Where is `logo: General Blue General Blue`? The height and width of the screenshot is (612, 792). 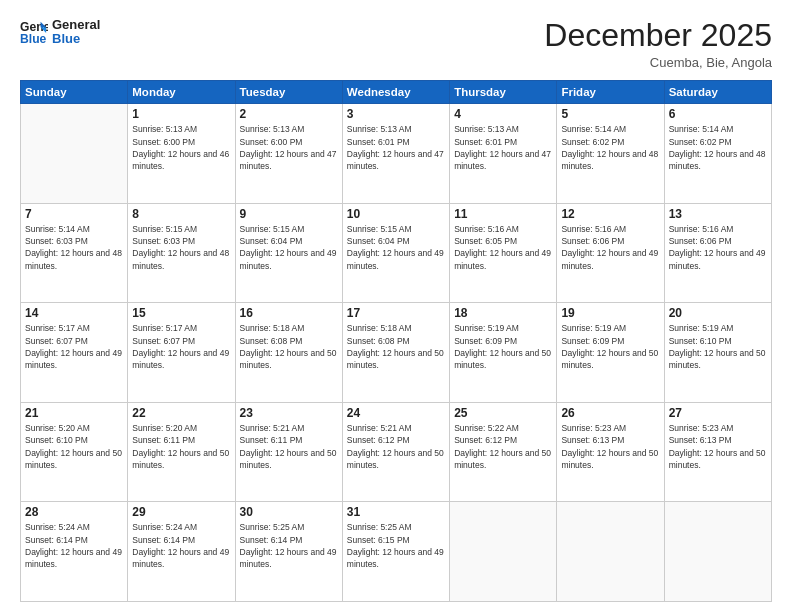
logo: General Blue General Blue is located at coordinates (60, 32).